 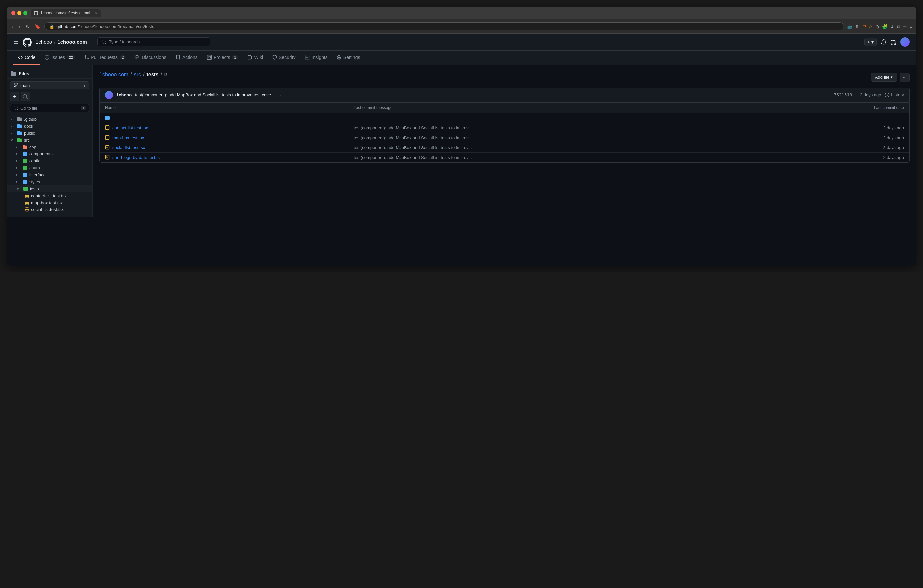 I want to click on bookmark-button: 🔖, so click(x=38, y=27).